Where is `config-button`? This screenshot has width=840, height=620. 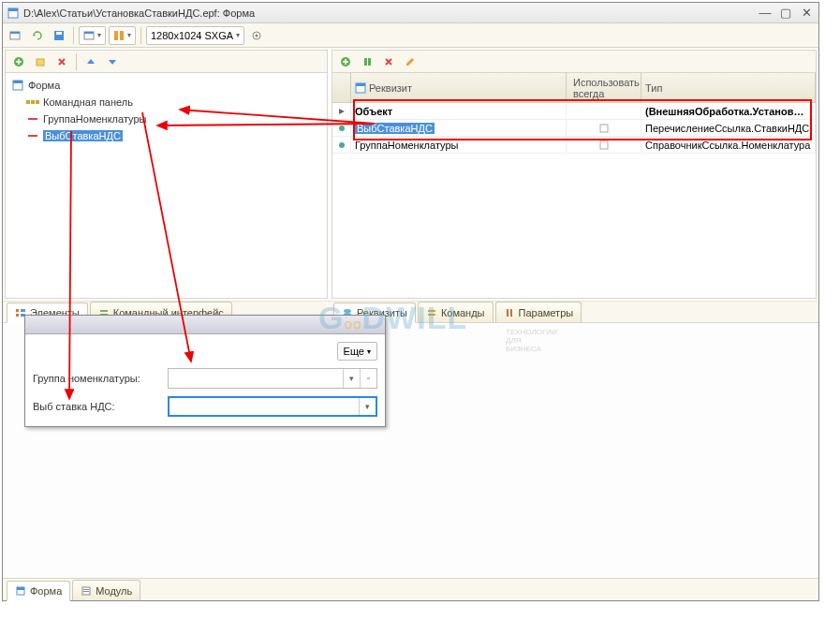 config-button is located at coordinates (257, 36).